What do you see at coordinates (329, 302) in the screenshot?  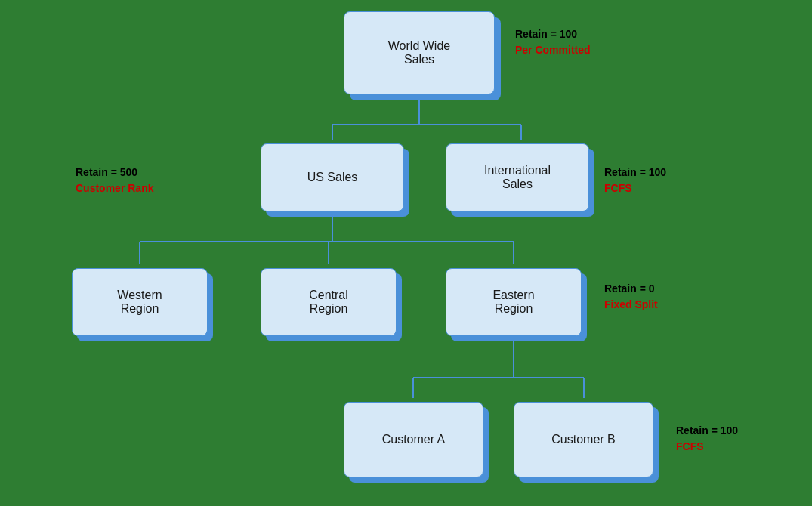 I see `central-region-label: CentralRegion` at bounding box center [329, 302].